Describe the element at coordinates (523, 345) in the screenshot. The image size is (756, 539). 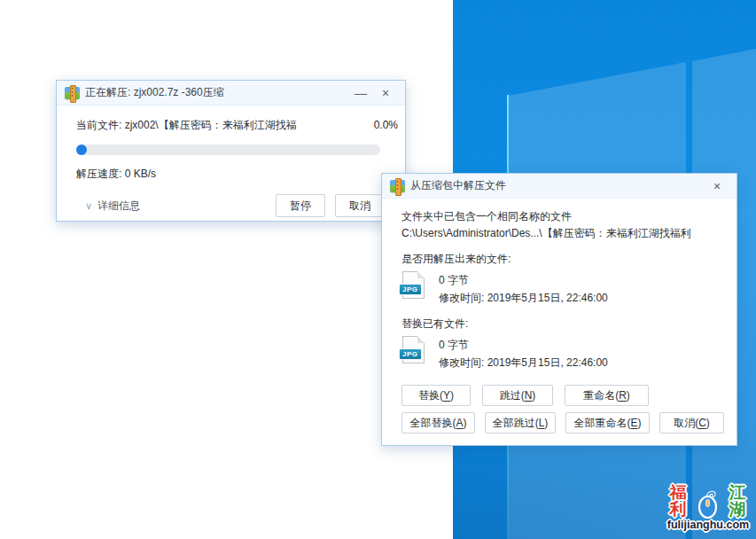
I see `existing-file-size: 0 字节` at that location.